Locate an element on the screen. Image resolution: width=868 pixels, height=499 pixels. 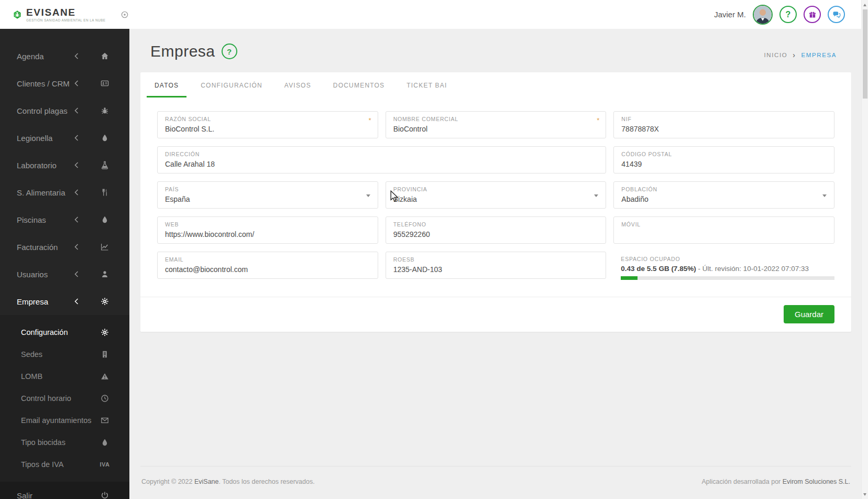
field-label: RAZÓN SOCIAL is located at coordinates (265, 119).